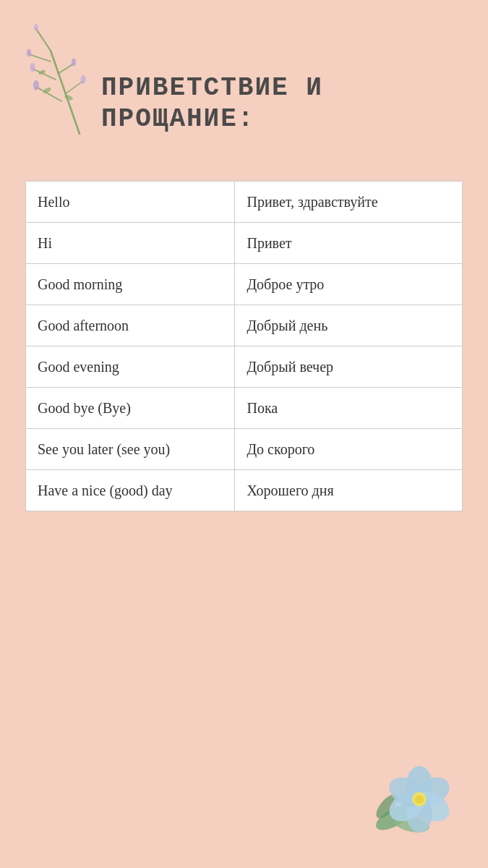 The height and width of the screenshot is (868, 488). What do you see at coordinates (130, 326) in the screenshot?
I see `cell-english: Good afternoon` at bounding box center [130, 326].